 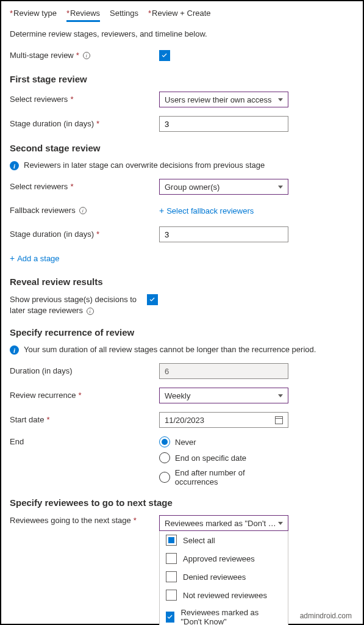 I want to click on checkbox-dont-know, so click(x=170, y=617).